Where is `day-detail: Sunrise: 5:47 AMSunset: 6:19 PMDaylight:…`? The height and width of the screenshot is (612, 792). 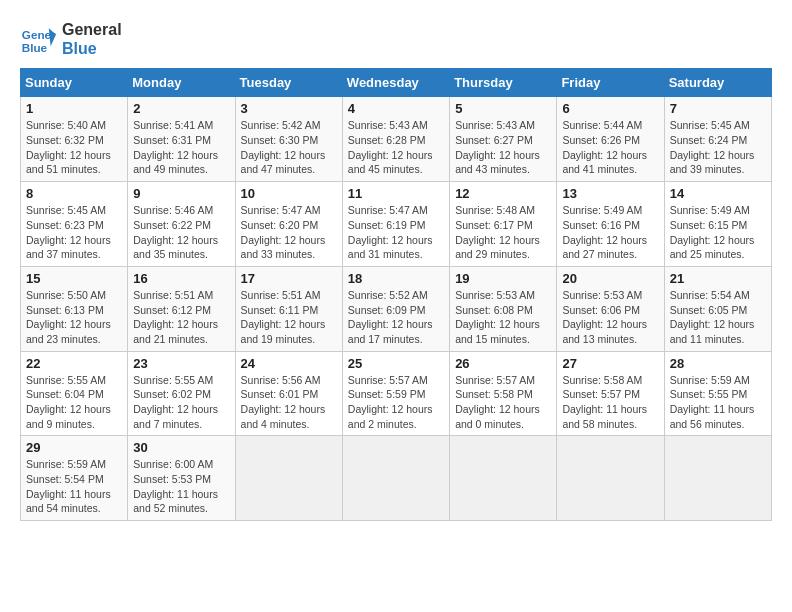 day-detail: Sunrise: 5:47 AMSunset: 6:19 PMDaylight:… is located at coordinates (390, 232).